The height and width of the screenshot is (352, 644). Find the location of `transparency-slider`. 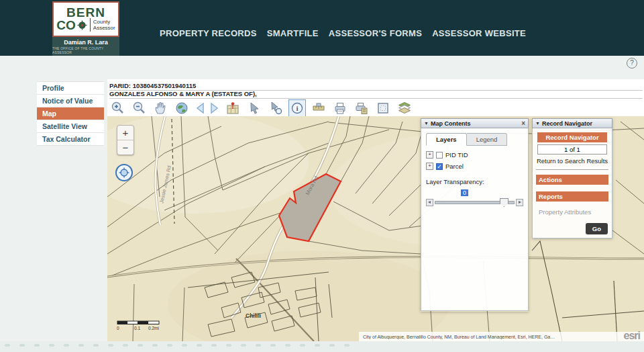

transparency-slider is located at coordinates (475, 203).